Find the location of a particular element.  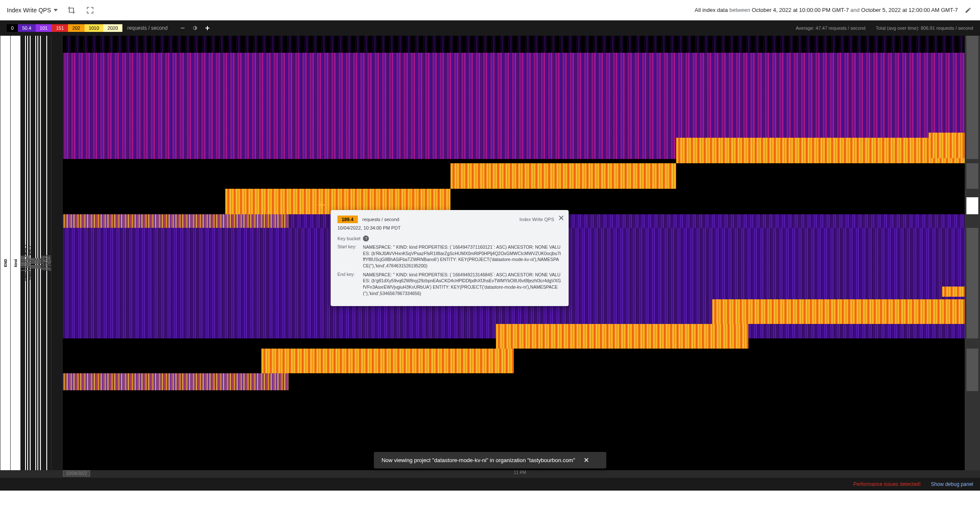

start-time: October 4, 2022 at 10:00:00 PM GMT-7 is located at coordinates (800, 10).